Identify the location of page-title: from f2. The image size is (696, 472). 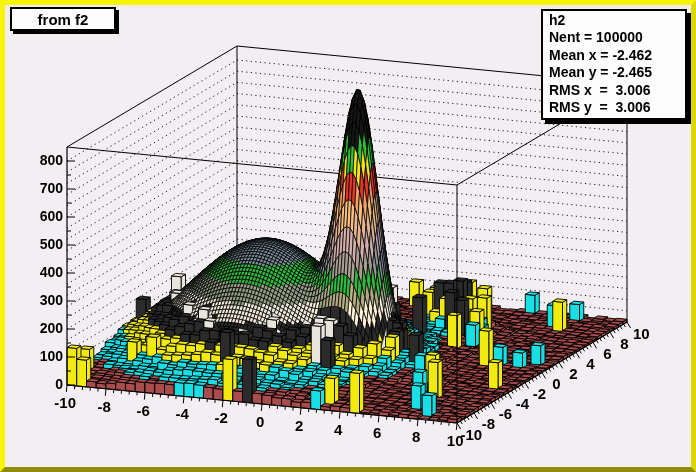
(64, 20).